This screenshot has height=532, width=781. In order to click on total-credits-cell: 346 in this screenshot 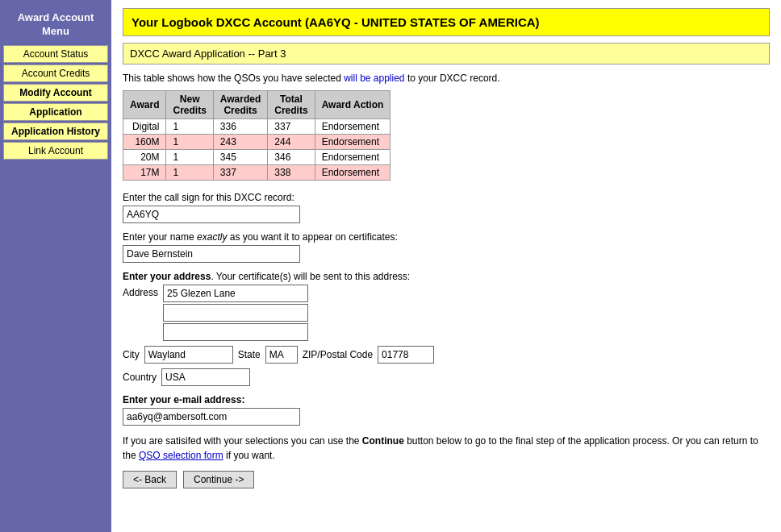, I will do `click(291, 158)`.